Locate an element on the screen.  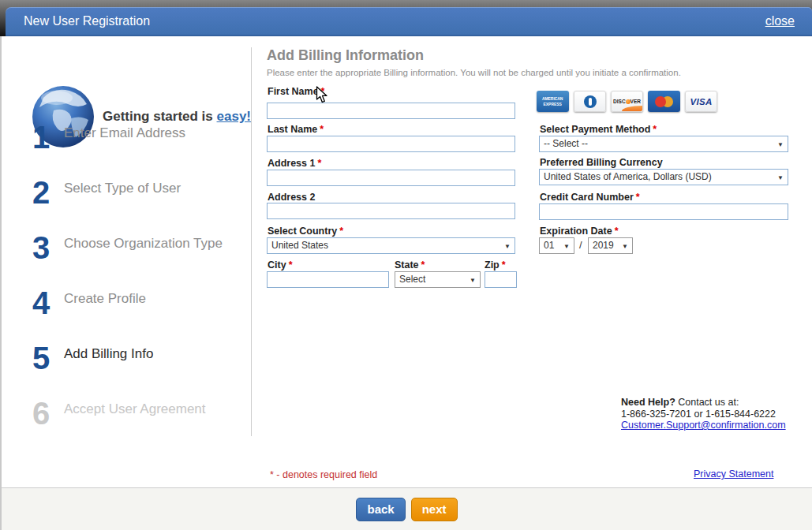
amex-text: EXPRESS is located at coordinates (552, 104).